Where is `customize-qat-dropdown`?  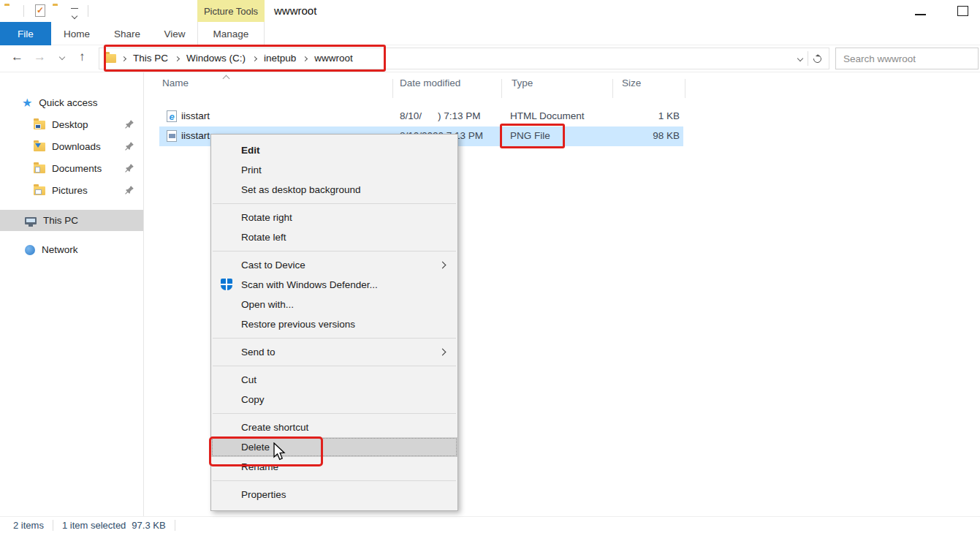 customize-qat-dropdown is located at coordinates (75, 15).